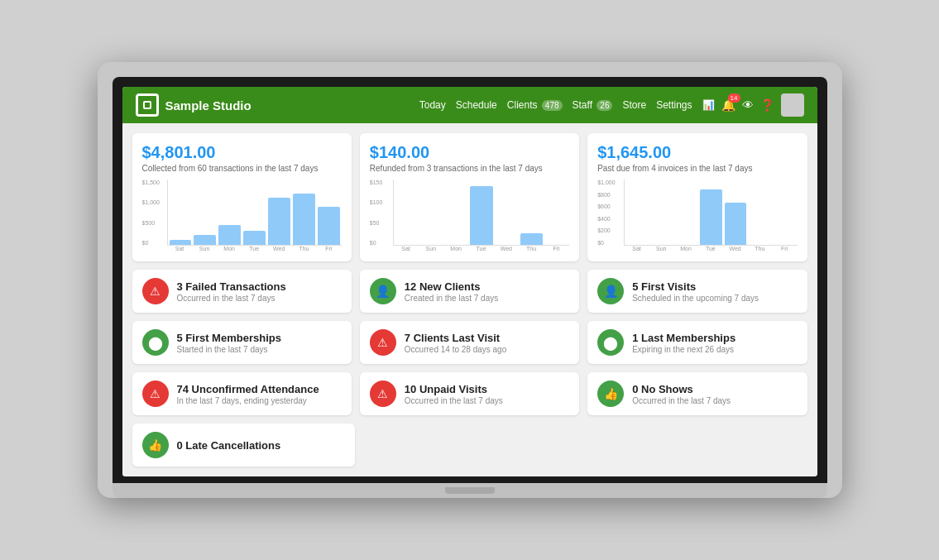 Image resolution: width=939 pixels, height=560 pixels. I want to click on first-memberships-icon: ⬤, so click(156, 342).